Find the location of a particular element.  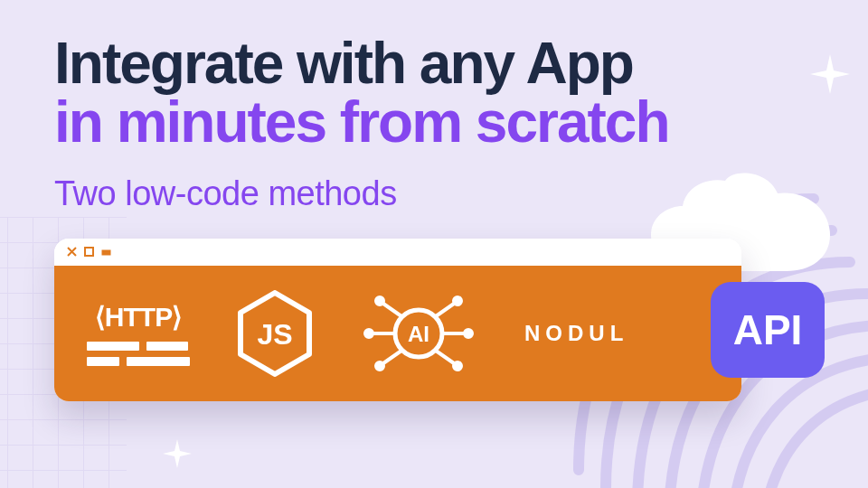

headline-line-2: in minutes from scratch is located at coordinates (434, 123).